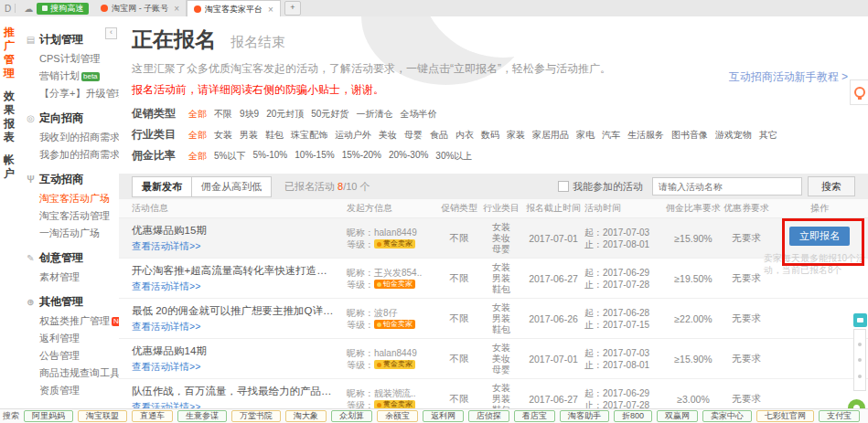  Describe the element at coordinates (112, 33) in the screenshot. I see `sidebar-collapse-button: ‹` at that location.